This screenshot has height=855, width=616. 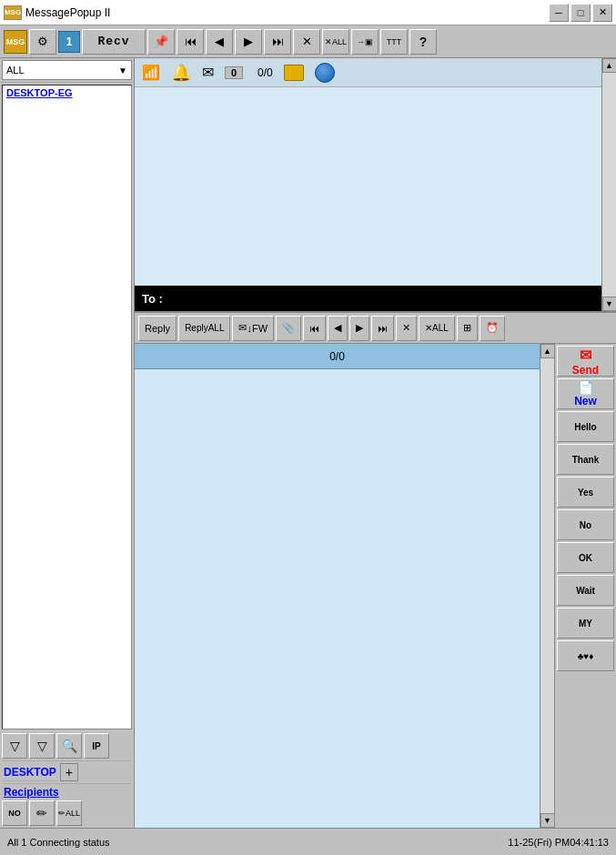 I want to click on scroll-down-arrow: ▼, so click(x=610, y=304).